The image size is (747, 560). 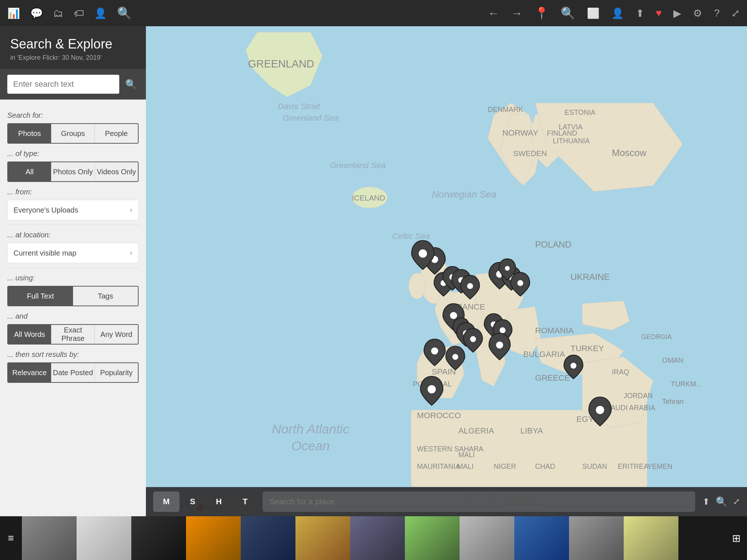 I want to click on from-label: ... from:, so click(x=73, y=192).